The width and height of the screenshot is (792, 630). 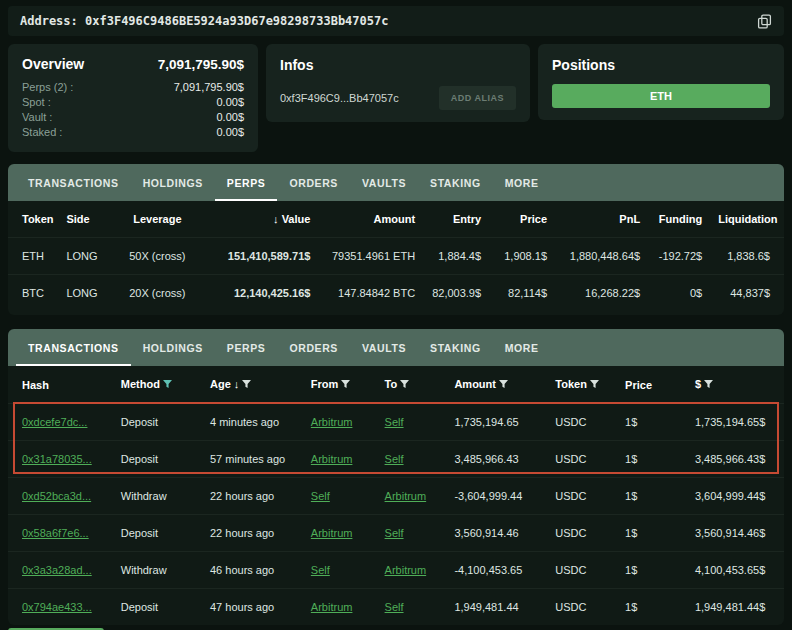 I want to click on price-cell: 1,908.1$, so click(x=522, y=256).